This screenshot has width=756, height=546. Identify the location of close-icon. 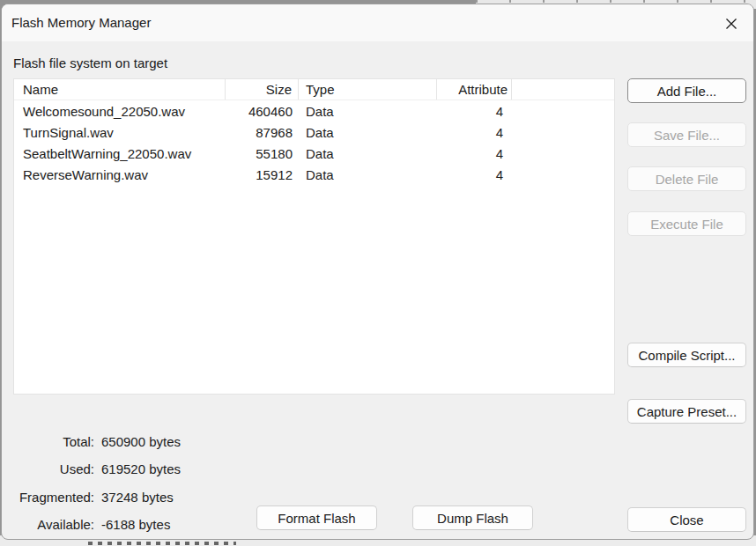
(731, 24).